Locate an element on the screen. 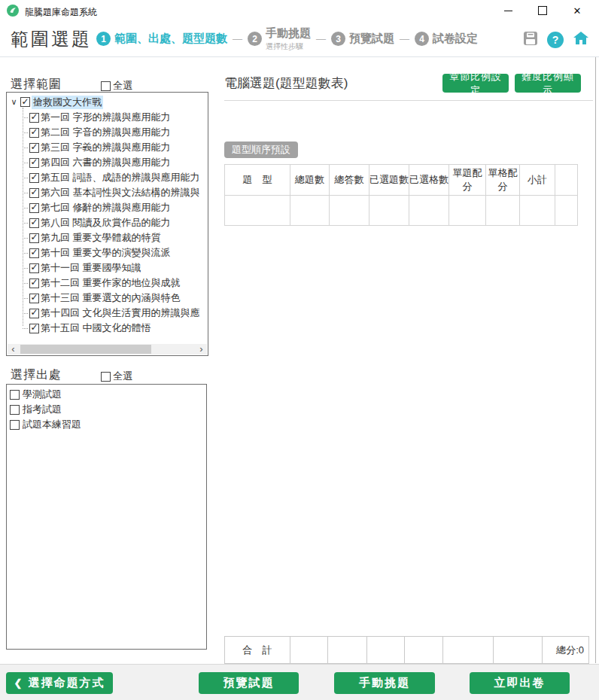 The image size is (599, 700). horizontal-scrollbar: ‹ › is located at coordinates (107, 349).